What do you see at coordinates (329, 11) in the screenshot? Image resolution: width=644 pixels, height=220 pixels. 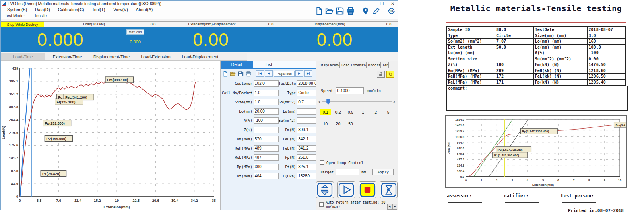 I see `open-file-icon` at bounding box center [329, 11].